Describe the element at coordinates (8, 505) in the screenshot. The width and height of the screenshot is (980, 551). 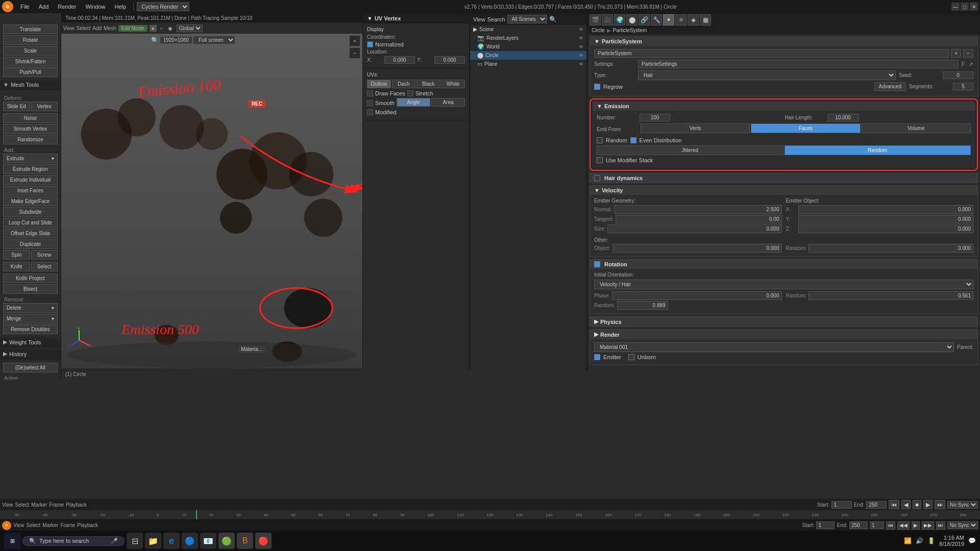
I see `timeline-view-btn: View` at that location.